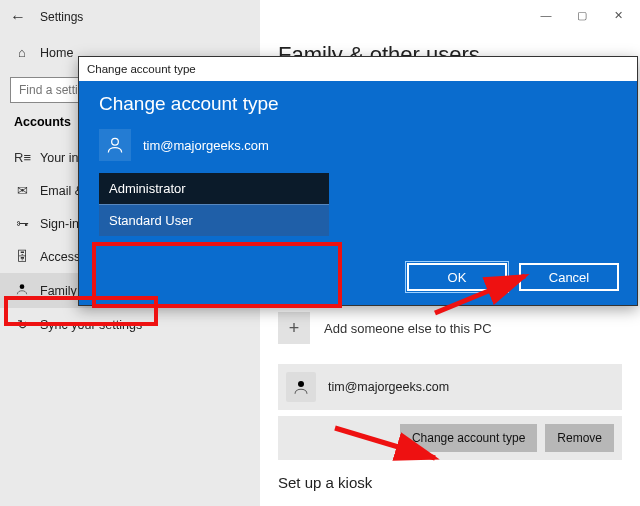  What do you see at coordinates (22, 290) in the screenshot?
I see `people-icon` at bounding box center [22, 290].